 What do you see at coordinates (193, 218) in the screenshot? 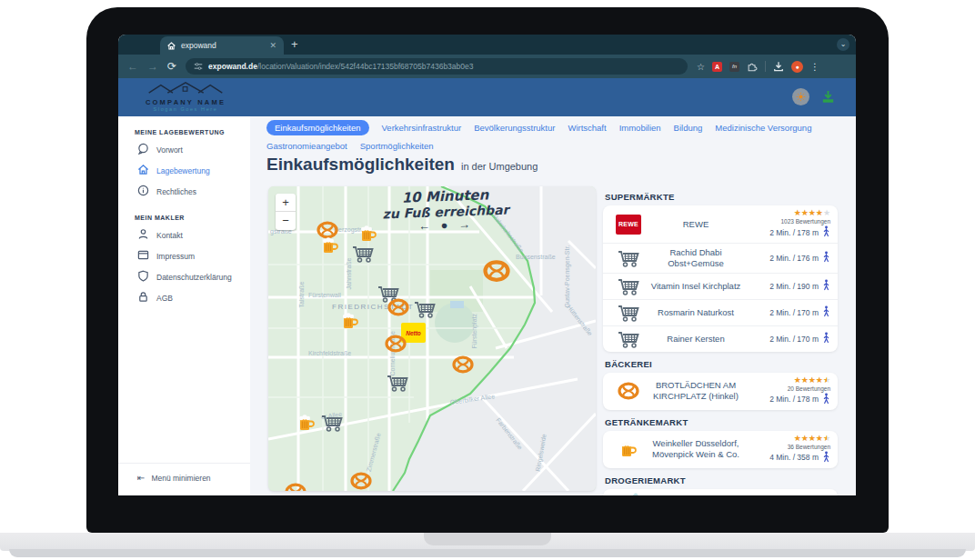
I see `sidebar-section-heading: MEIN MAKLER` at bounding box center [193, 218].